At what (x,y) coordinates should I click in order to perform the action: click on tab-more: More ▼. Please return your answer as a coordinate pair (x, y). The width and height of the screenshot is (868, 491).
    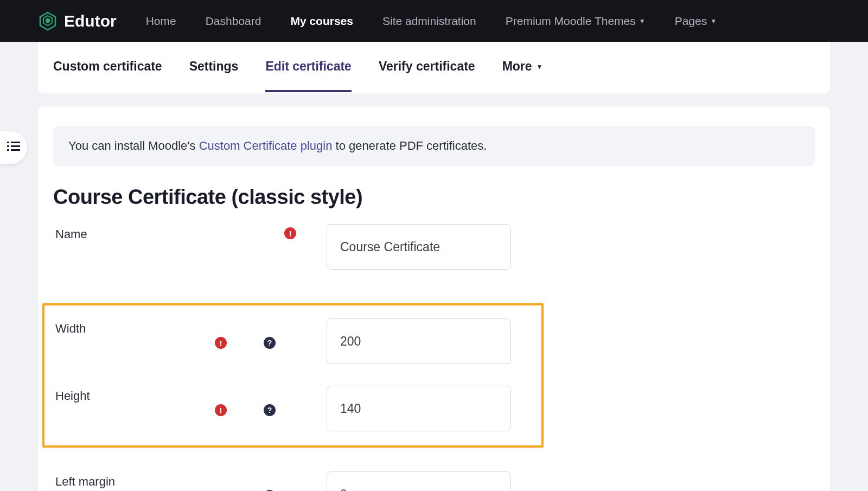
    Looking at the image, I should click on (523, 67).